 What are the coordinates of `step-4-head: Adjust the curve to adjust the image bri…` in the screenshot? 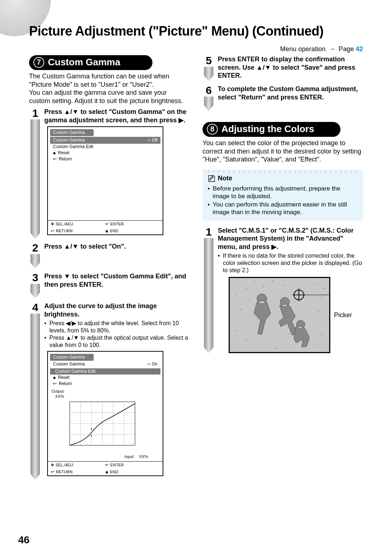 It's located at (101, 310).